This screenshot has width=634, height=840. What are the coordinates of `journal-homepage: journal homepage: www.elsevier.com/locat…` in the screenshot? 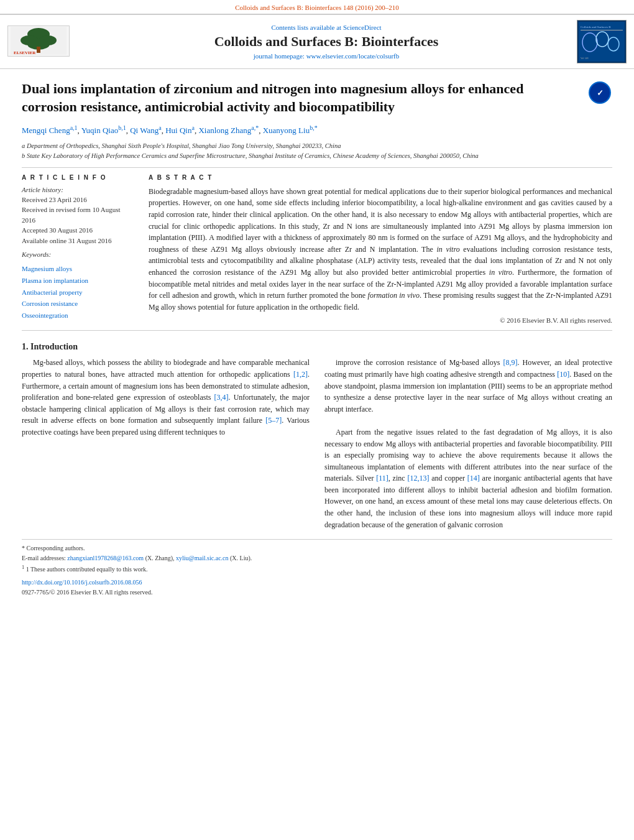 It's located at (326, 56).